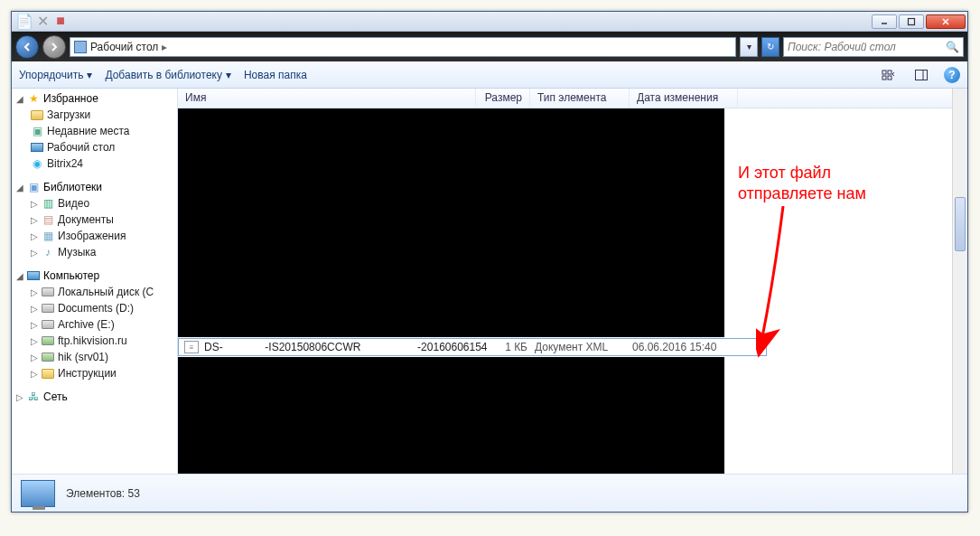 Image resolution: width=980 pixels, height=536 pixels. I want to click on sidebar-item-drive-c: ▷Локальный диск (C, so click(94, 292).